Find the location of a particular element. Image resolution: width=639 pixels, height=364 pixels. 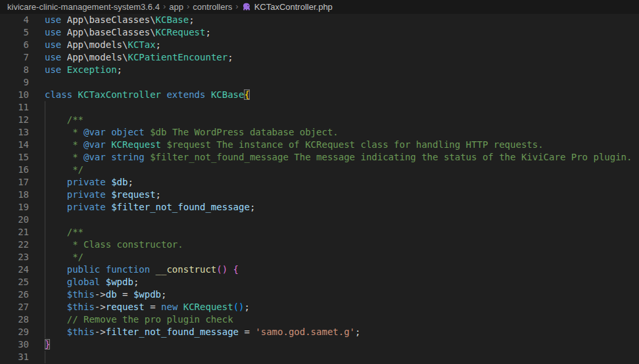

code-token: public function is located at coordinates (97, 269).